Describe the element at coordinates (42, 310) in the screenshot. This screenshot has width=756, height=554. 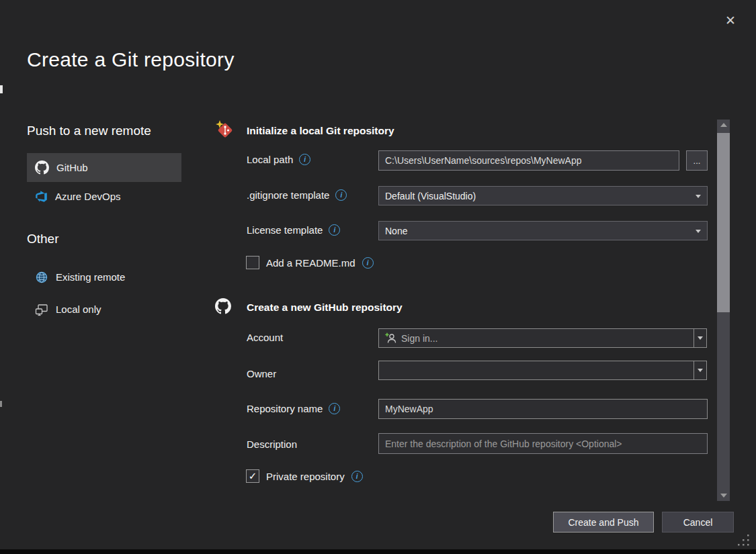
I see `computer-icon` at that location.